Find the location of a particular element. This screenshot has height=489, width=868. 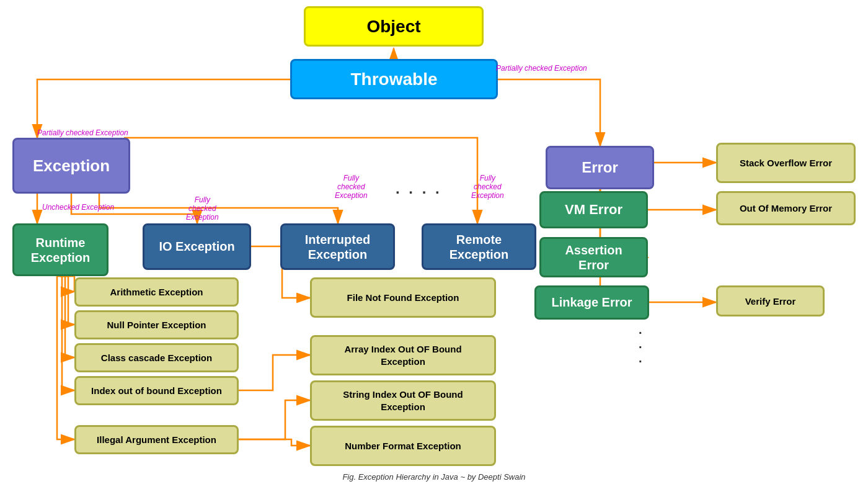

remote-exception-node: Remote Exception is located at coordinates (479, 247).